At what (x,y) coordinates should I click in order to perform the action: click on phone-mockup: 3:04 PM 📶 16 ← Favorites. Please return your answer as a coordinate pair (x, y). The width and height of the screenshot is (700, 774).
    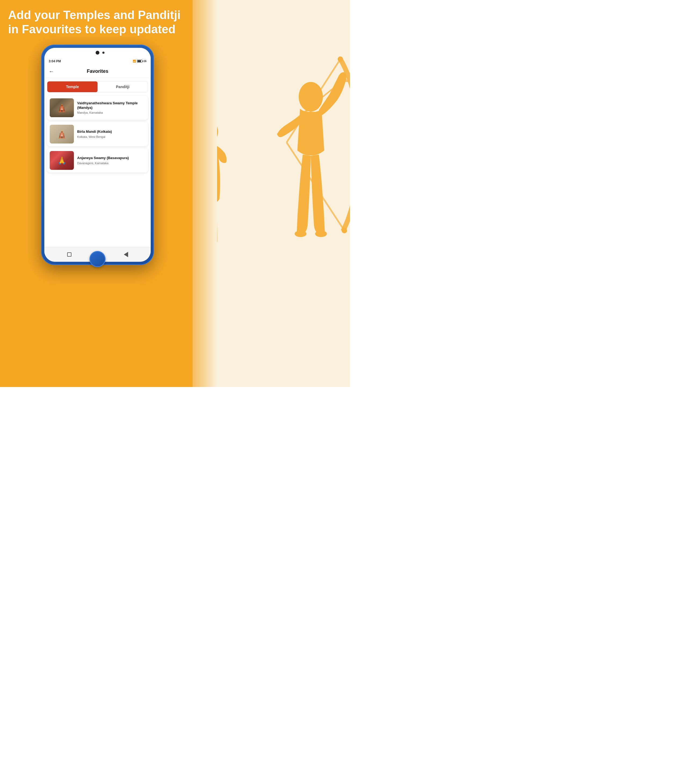
    Looking at the image, I should click on (97, 155).